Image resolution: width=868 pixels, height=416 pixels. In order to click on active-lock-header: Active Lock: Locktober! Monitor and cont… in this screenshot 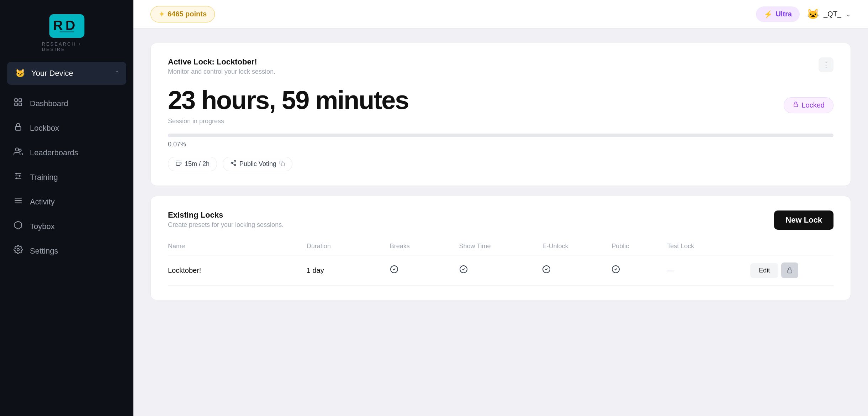, I will do `click(501, 66)`.